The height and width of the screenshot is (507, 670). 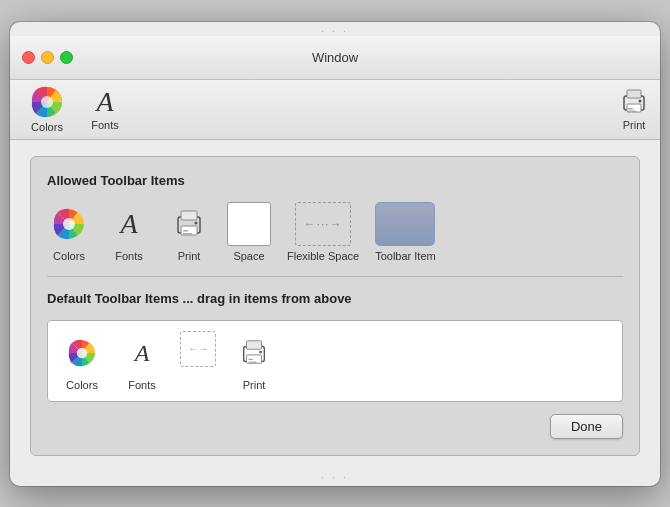 I want to click on traffic-lights, so click(x=48, y=58).